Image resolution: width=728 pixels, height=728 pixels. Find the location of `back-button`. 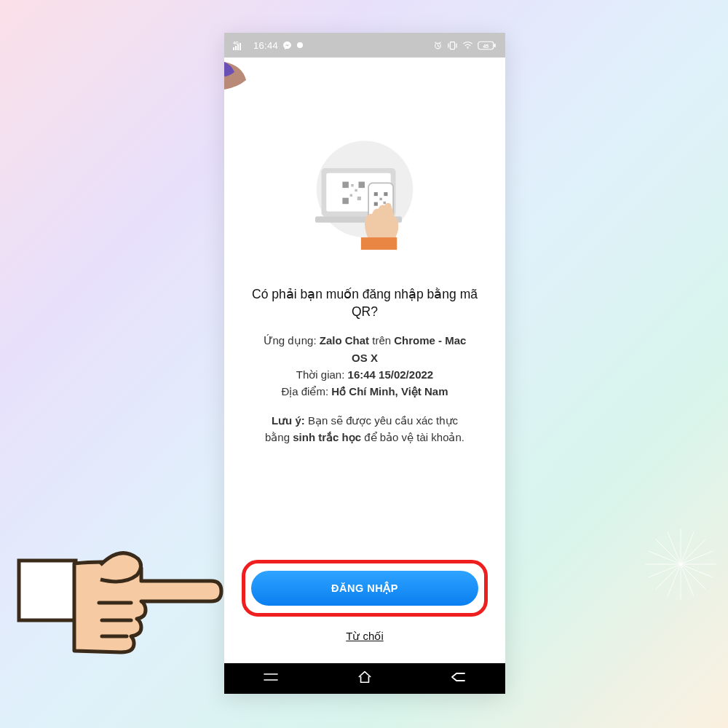

back-button is located at coordinates (459, 678).